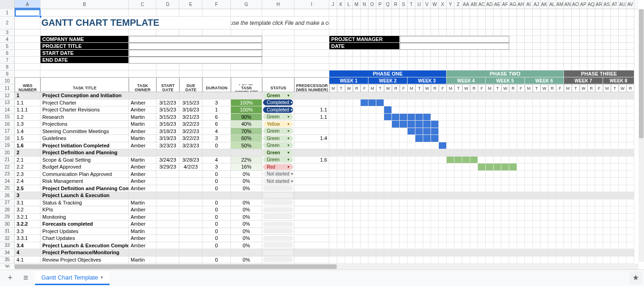  I want to click on status-dropdown: Not started, so click(278, 181).